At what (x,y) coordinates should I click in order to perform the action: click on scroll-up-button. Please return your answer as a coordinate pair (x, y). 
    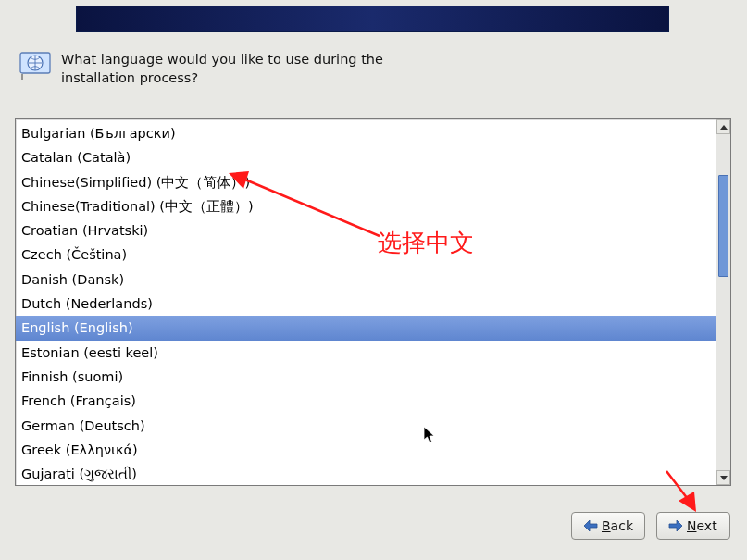
    Looking at the image, I should click on (724, 127).